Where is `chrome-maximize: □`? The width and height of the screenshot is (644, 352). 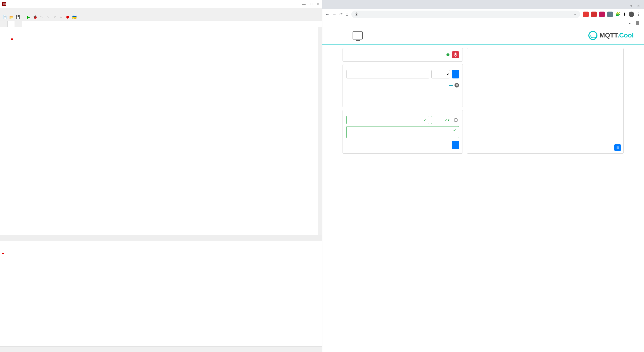
chrome-maximize: □ is located at coordinates (631, 6).